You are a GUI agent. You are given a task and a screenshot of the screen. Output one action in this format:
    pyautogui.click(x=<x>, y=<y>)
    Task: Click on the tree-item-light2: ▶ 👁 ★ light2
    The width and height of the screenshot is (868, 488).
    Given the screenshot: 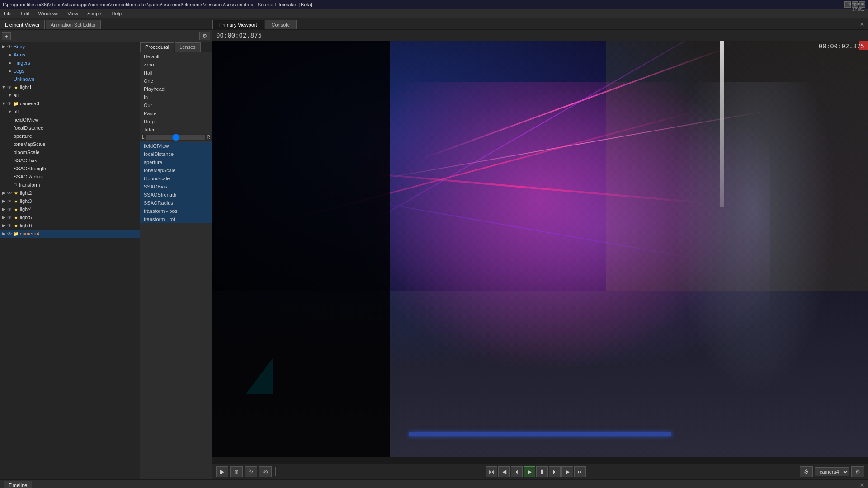 What is the action you would take?
    pyautogui.click(x=70, y=193)
    